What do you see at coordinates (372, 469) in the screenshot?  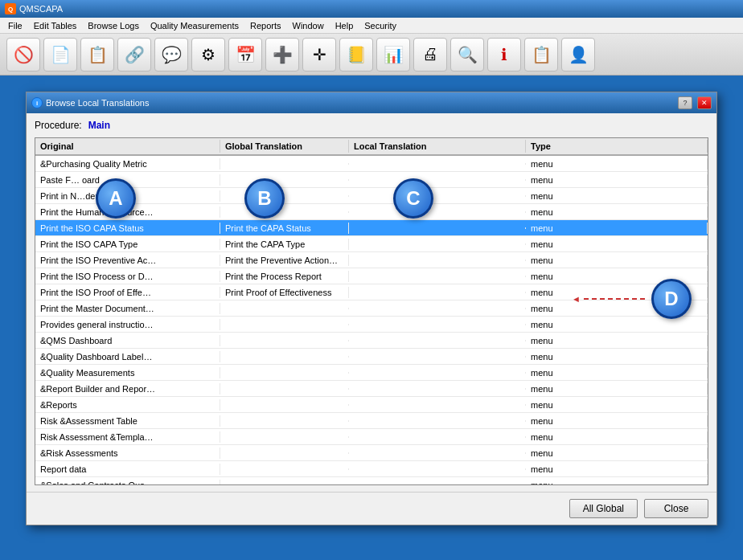 I see `table-row: Report datamenu` at bounding box center [372, 469].